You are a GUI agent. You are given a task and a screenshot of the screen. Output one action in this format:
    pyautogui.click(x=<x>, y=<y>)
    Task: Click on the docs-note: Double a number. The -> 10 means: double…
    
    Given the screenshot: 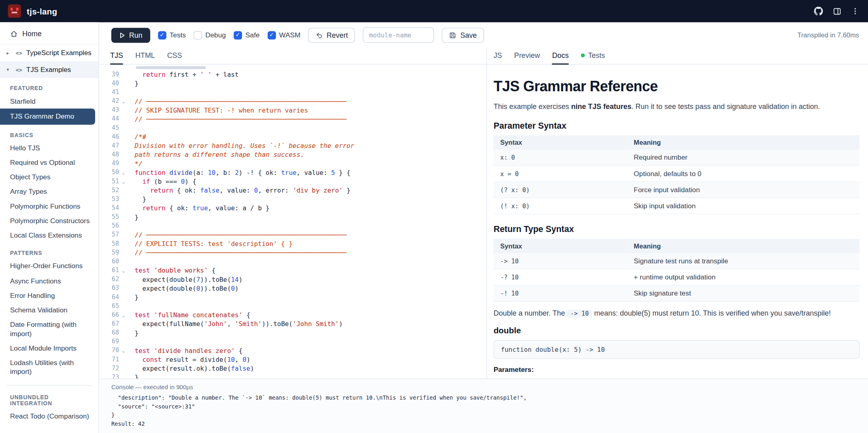 What is the action you would take?
    pyautogui.click(x=677, y=313)
    